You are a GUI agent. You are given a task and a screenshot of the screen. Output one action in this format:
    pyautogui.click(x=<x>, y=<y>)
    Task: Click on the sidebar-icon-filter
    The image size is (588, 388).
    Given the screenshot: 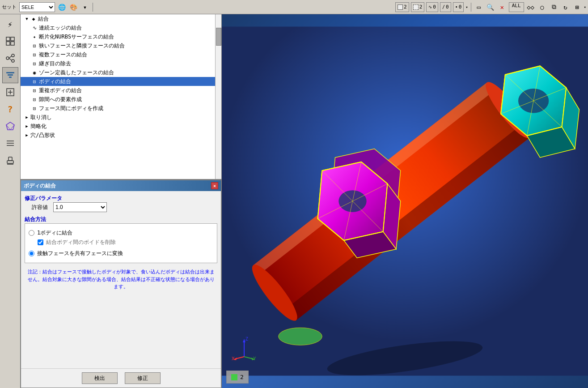 What is the action you would take?
    pyautogui.click(x=10, y=75)
    